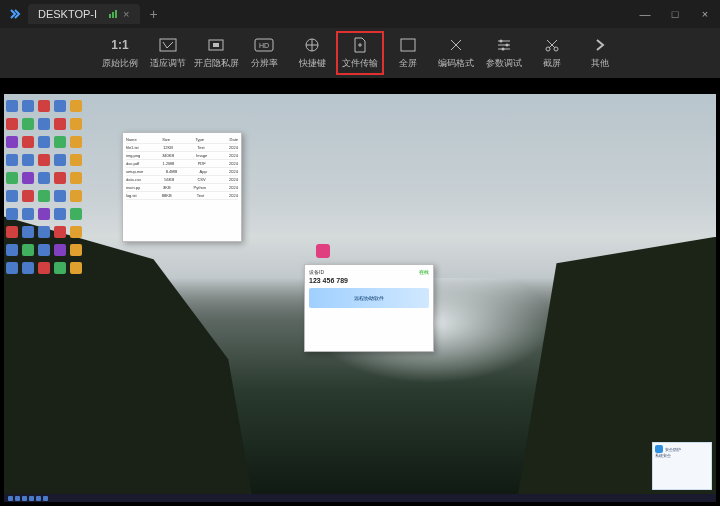  Describe the element at coordinates (312, 45) in the screenshot. I see `shortcut-icon` at that location.